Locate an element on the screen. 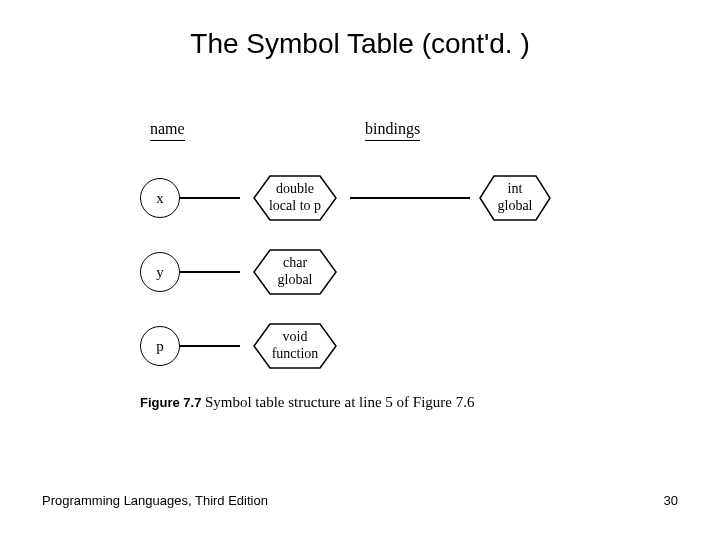 The image size is (720, 540). symbol-row: p void function is located at coordinates (370, 346).